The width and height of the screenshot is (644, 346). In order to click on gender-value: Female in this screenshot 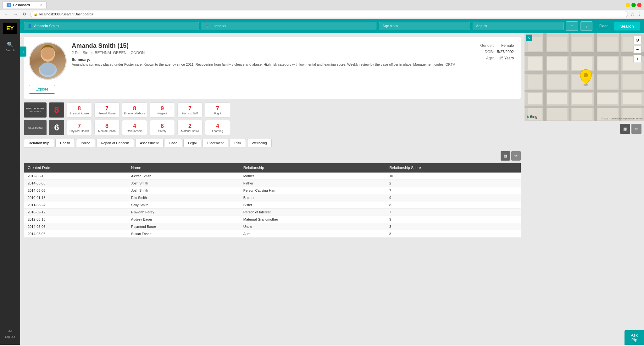, I will do `click(506, 46)`.